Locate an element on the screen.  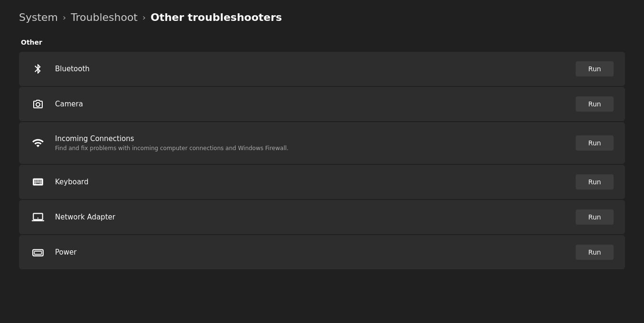
bluetooth-title: Bluetooth is located at coordinates (72, 69).